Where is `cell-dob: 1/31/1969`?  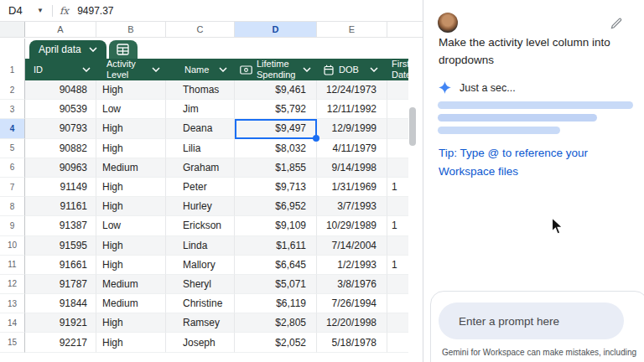 cell-dob: 1/31/1969 is located at coordinates (352, 188).